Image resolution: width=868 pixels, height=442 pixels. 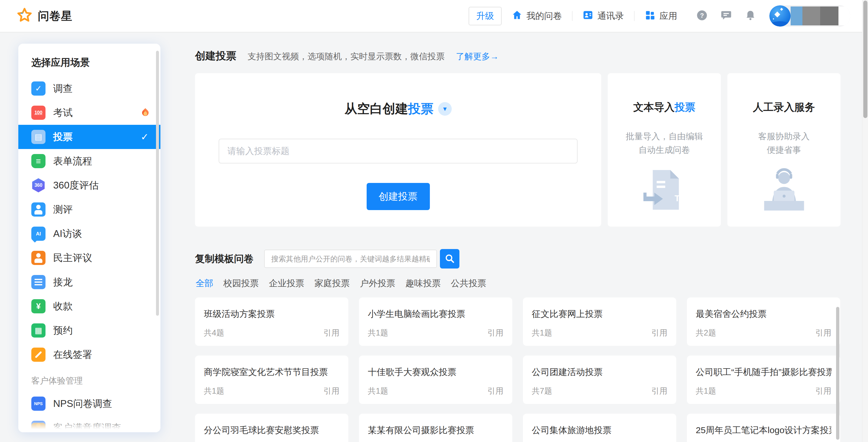 What do you see at coordinates (398, 151) in the screenshot?
I see `vote-title-input` at bounding box center [398, 151].